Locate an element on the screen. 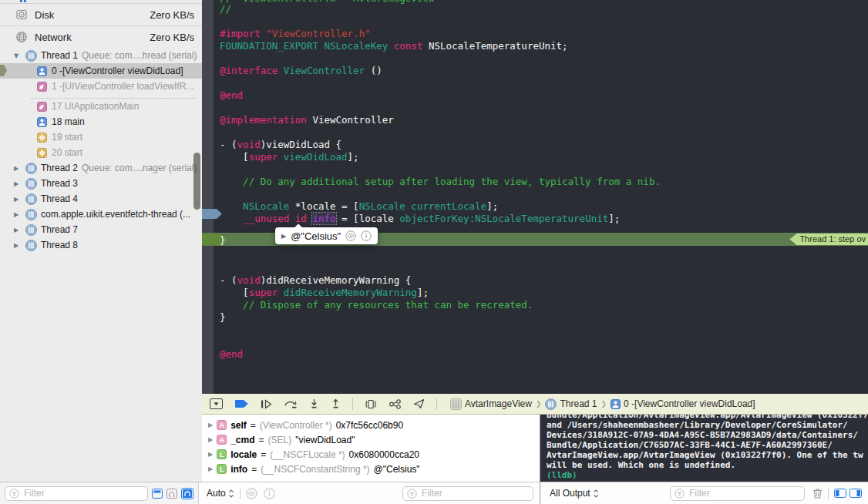 Image resolution: width=868 pixels, height=504 pixels. navigator-filter-input is located at coordinates (83, 493).